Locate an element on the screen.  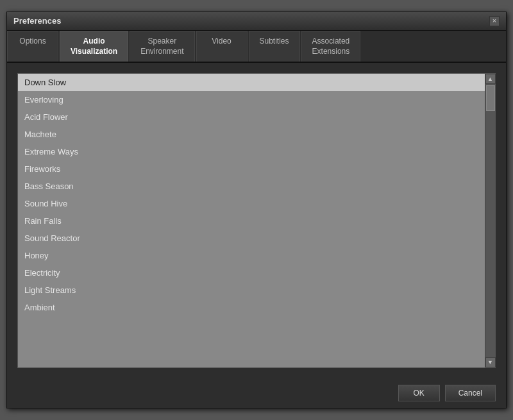
list-item: Down Slow is located at coordinates (251, 82).